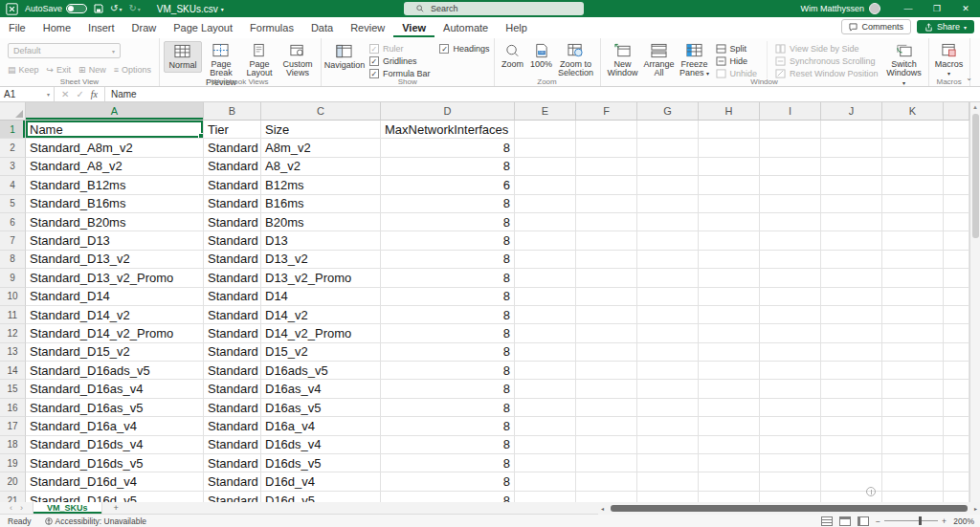 This screenshot has height=527, width=980. I want to click on cell-D14: 8, so click(448, 371).